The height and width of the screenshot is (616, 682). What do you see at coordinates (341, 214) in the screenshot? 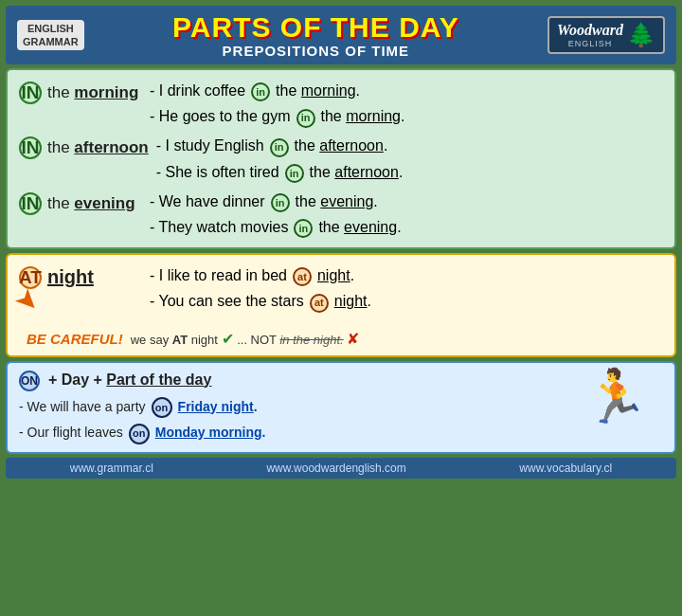
I see `evening-row: IN the evening - We have dinner in the e…` at bounding box center [341, 214].